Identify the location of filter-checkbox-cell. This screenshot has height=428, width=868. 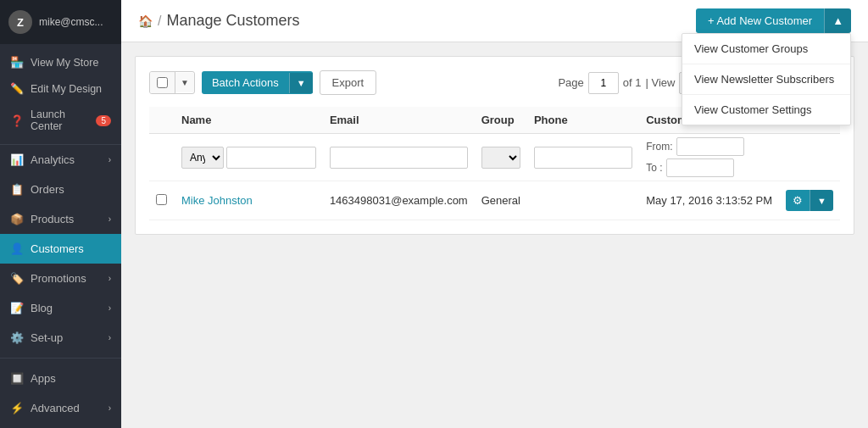
(162, 158).